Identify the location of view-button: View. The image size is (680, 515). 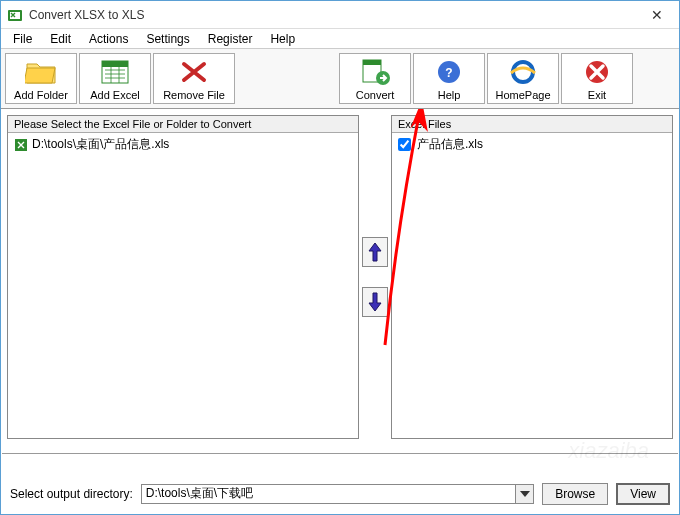
(643, 494).